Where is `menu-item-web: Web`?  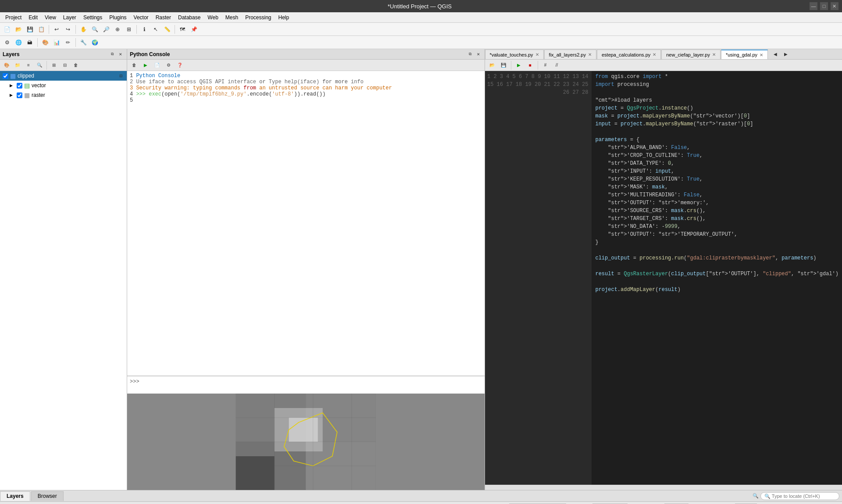
menu-item-web: Web is located at coordinates (213, 18).